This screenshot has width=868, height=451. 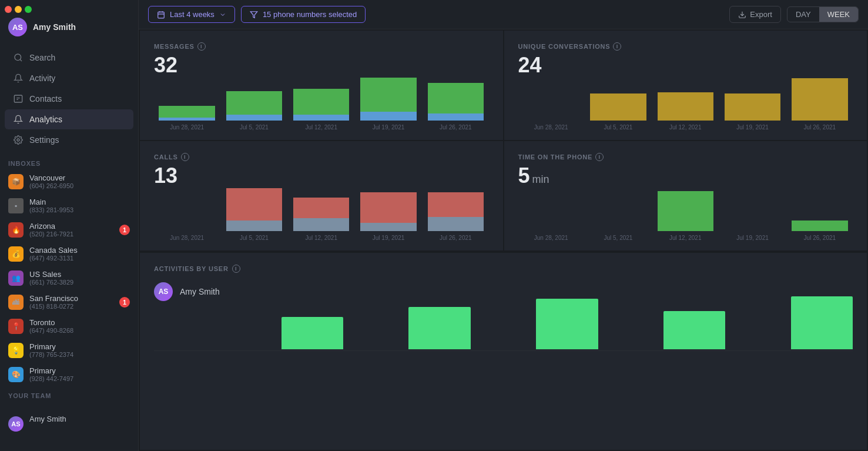 What do you see at coordinates (69, 302) in the screenshot?
I see `inbox-item-san-francisco: 🏙 San Francisco (415) 818-0272 1` at bounding box center [69, 302].